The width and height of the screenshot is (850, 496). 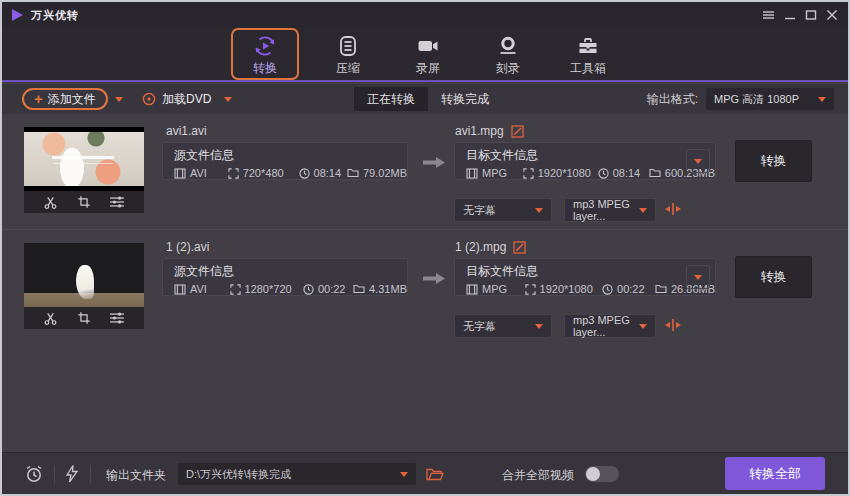 What do you see at coordinates (285, 161) in the screenshot?
I see `source-info-box: 源文件信息 AVI 720*480 08:14 79.02MB` at bounding box center [285, 161].